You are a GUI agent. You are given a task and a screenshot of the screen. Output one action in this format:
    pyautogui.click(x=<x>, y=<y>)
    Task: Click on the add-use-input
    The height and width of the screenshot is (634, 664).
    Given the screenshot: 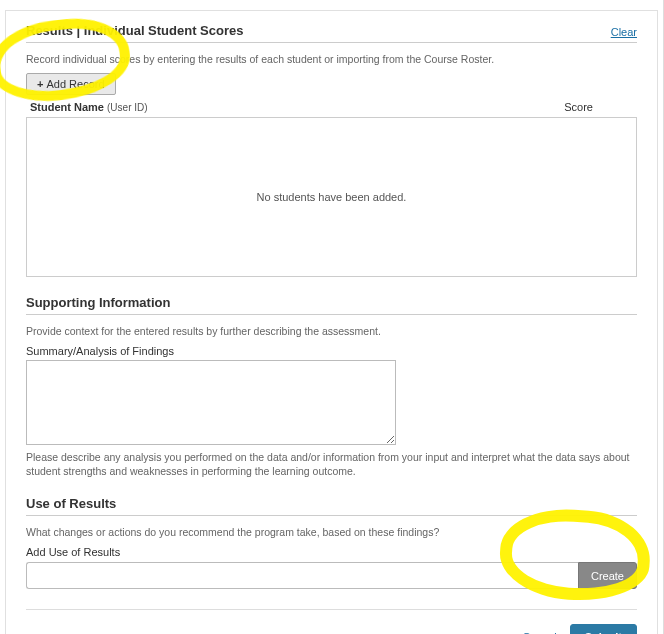 What is the action you would take?
    pyautogui.click(x=302, y=576)
    